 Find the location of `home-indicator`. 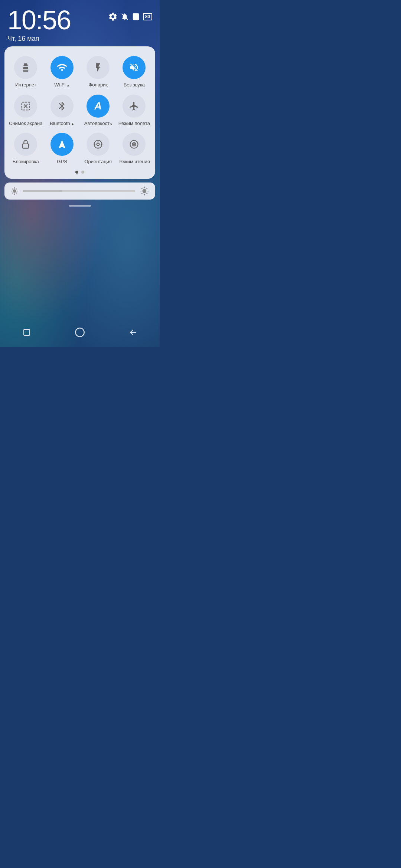

home-indicator is located at coordinates (80, 206).